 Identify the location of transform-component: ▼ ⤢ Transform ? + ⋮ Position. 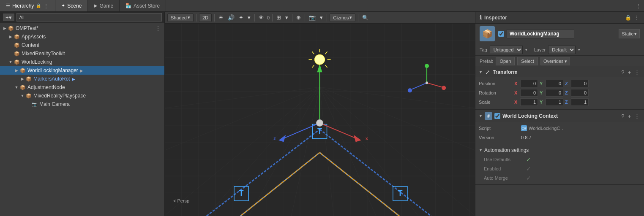
(559, 89).